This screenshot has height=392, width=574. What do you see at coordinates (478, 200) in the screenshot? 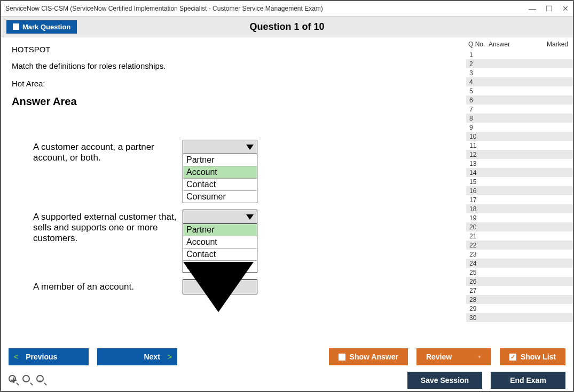
I see `question-number: 17` at bounding box center [478, 200].